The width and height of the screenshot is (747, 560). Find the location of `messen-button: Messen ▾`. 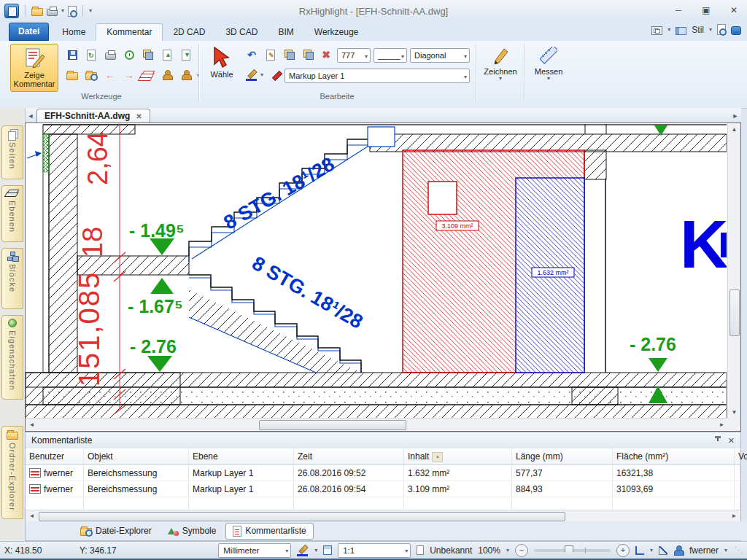

messen-button: Messen ▾ is located at coordinates (549, 71).